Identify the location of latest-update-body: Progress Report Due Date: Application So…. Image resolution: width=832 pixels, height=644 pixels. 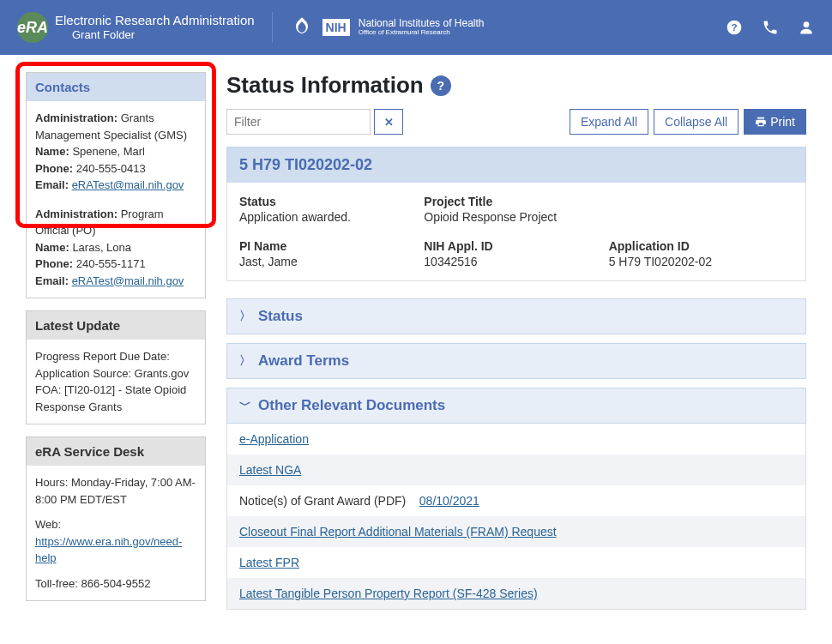
(116, 382).